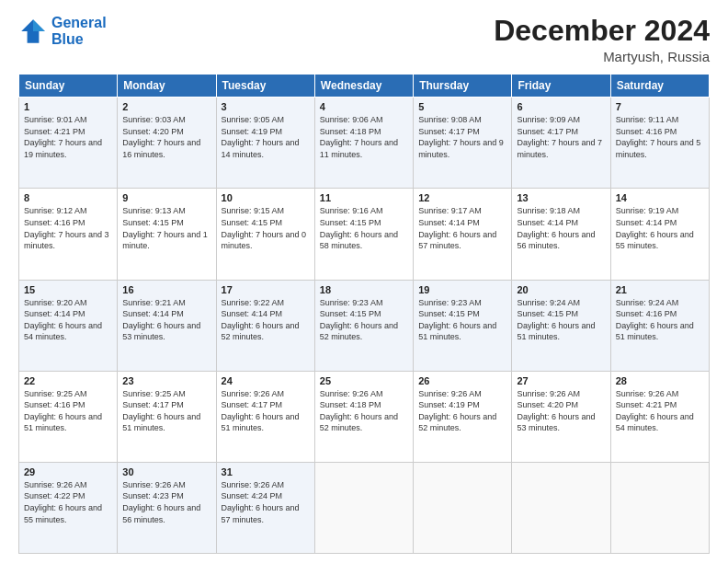 This screenshot has width=728, height=563. I want to click on day-number: 9, so click(166, 198).